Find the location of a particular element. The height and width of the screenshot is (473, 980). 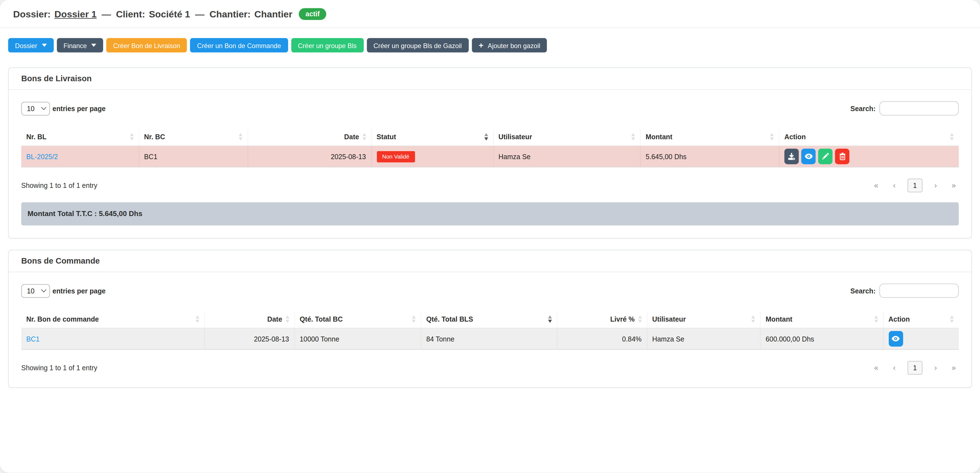

bc-table-row: BC1 2025-08-13 10000 Tonne 84 Tonne 0.84… is located at coordinates (490, 339).